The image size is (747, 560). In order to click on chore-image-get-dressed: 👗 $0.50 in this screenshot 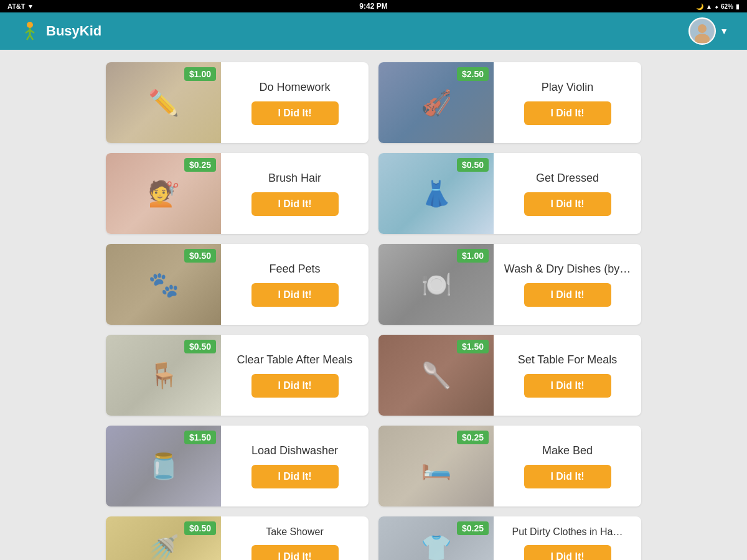, I will do `click(436, 194)`.